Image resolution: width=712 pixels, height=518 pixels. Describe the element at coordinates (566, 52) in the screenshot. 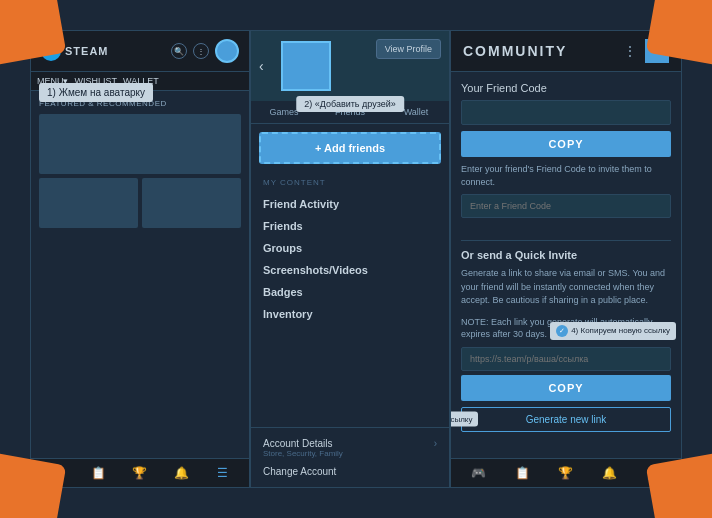

I see `community-header: COMMUNITY ⋮` at that location.